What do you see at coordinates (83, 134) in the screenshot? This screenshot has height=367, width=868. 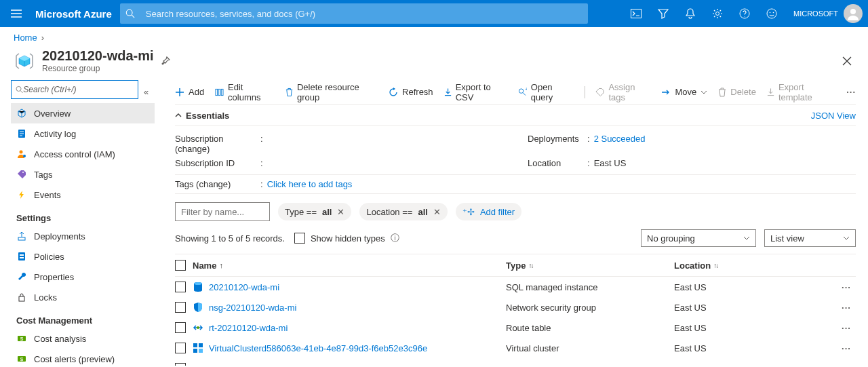 I see `sidebar-item-activity-log: Activity log` at bounding box center [83, 134].